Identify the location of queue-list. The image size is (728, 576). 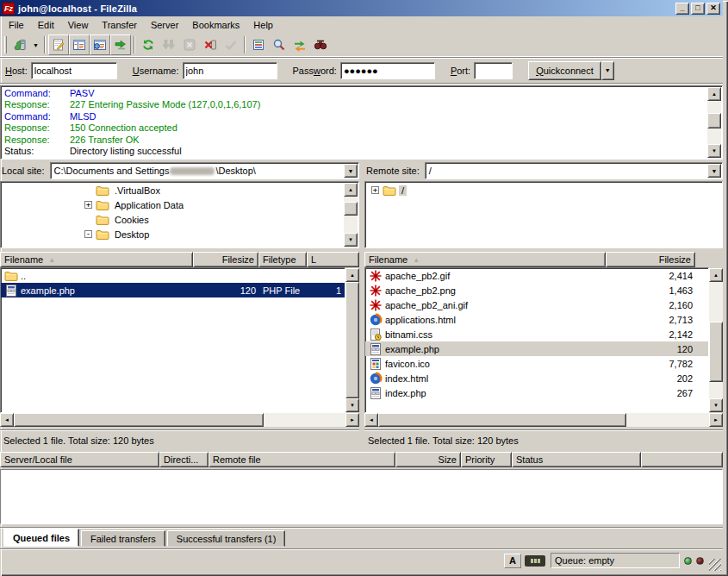
(362, 497).